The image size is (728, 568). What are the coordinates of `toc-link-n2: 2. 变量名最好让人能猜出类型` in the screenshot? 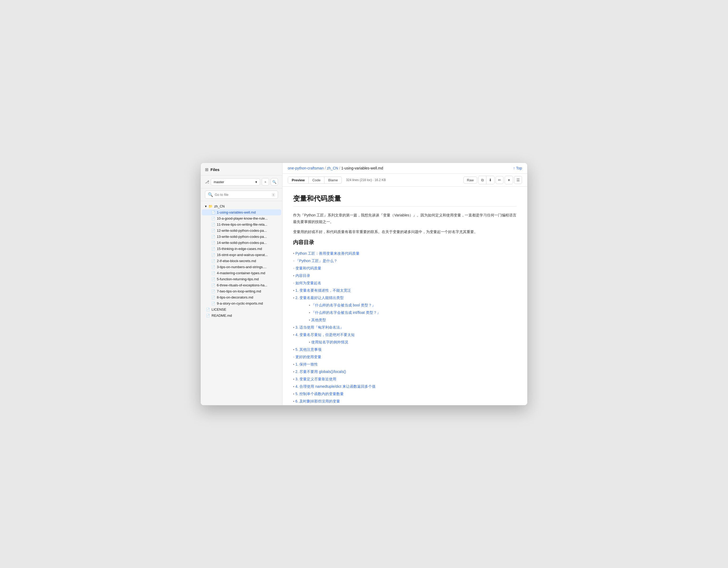 It's located at (320, 298).